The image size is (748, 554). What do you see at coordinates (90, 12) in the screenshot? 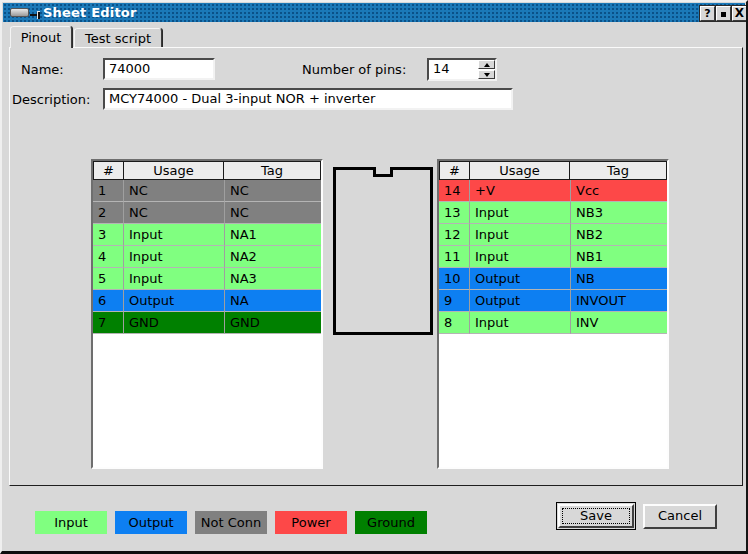
I see `window-title: Sheet Editor` at bounding box center [90, 12].